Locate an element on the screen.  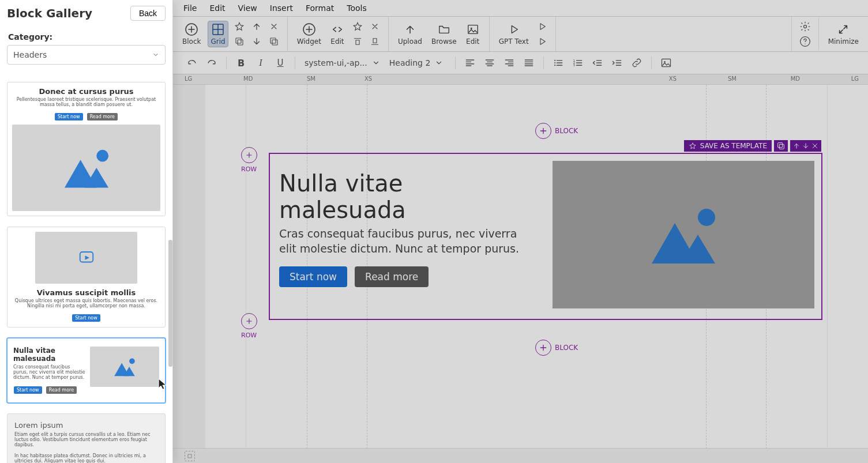
hero-image-placeholder is located at coordinates (683, 235).